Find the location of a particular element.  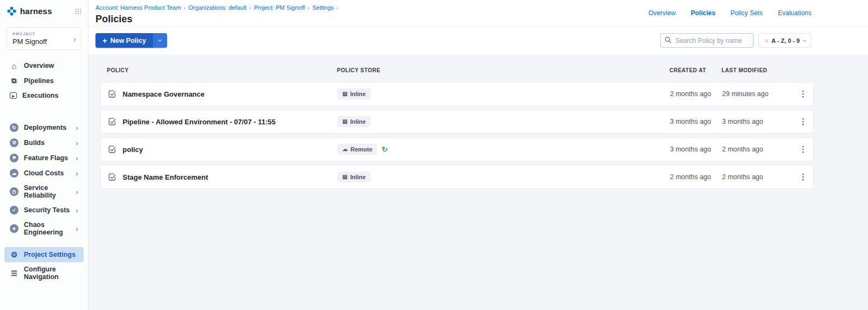

last-modified: 2 months ago is located at coordinates (761, 177).